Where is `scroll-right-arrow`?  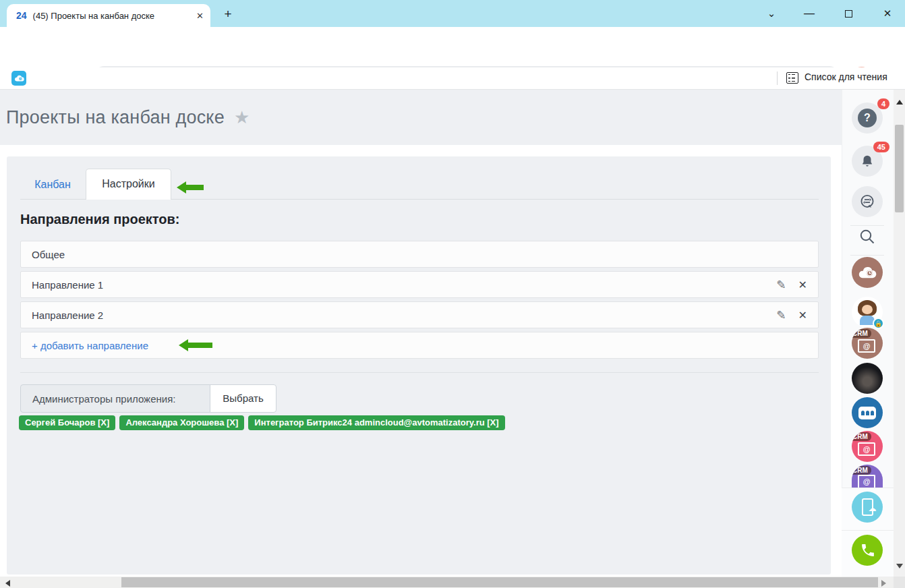
scroll-right-arrow is located at coordinates (885, 583).